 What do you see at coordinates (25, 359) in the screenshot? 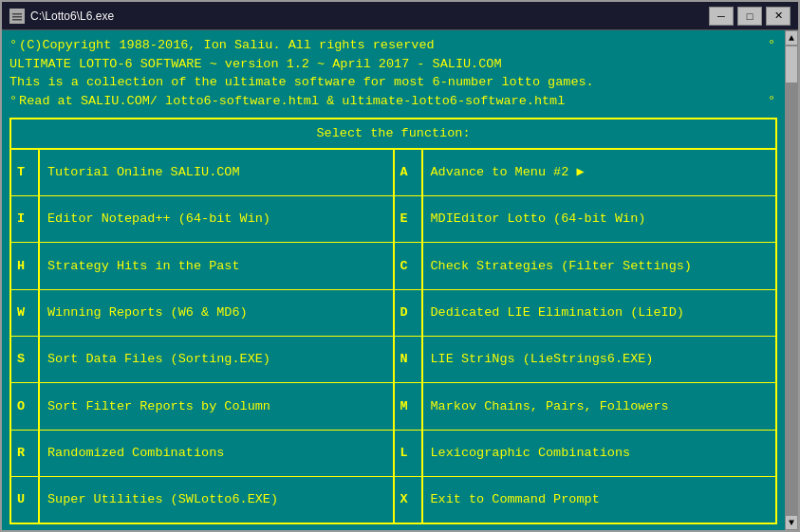
I see `key-left-4: S` at bounding box center [25, 359].